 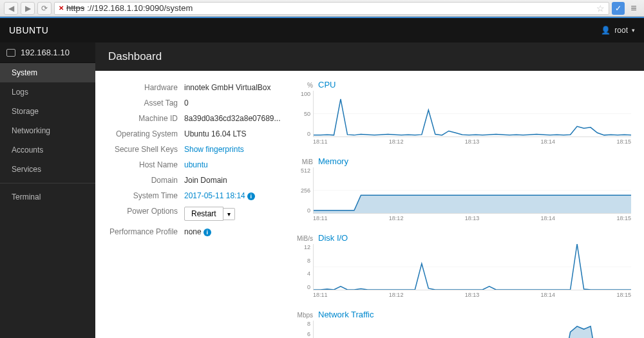 What do you see at coordinates (394, 8) in the screenshot?
I see `url-input` at bounding box center [394, 8].